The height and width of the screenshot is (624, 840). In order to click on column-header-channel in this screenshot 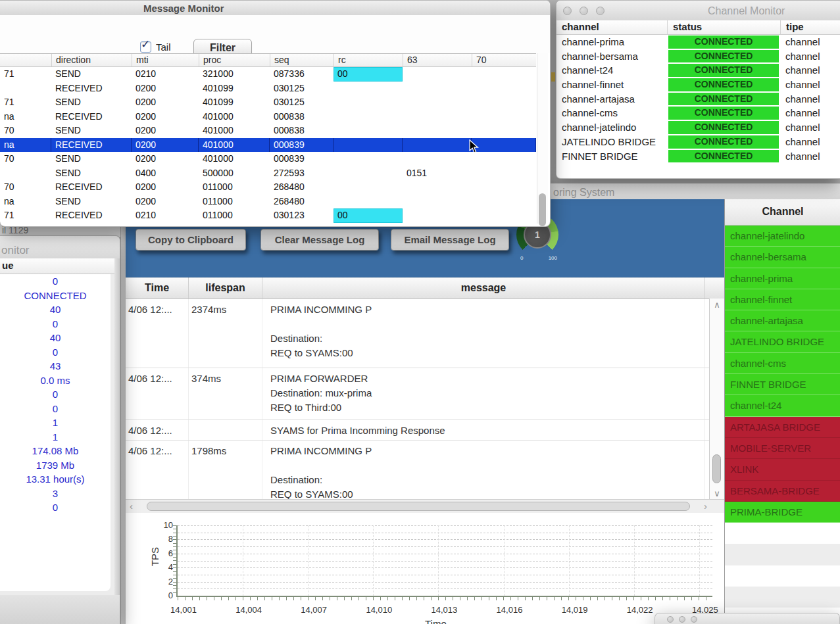, I will do `click(26, 60)`.